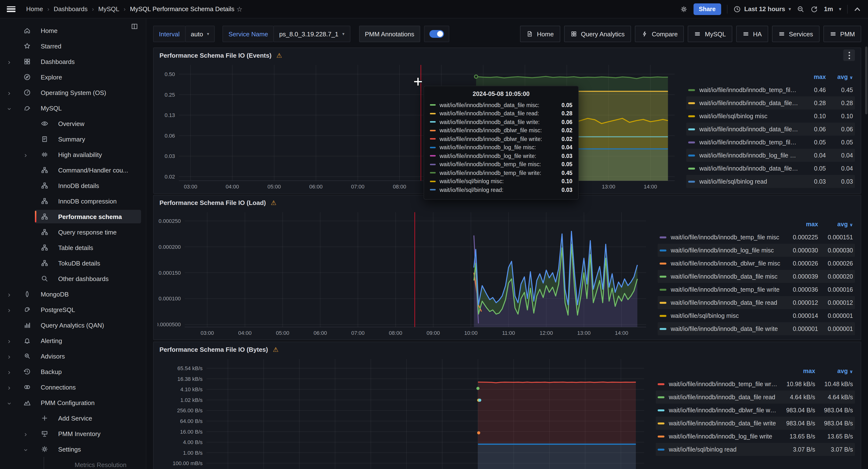 The width and height of the screenshot is (868, 469). What do you see at coordinates (200, 34) in the screenshot?
I see `interval-select: auto▾` at bounding box center [200, 34].